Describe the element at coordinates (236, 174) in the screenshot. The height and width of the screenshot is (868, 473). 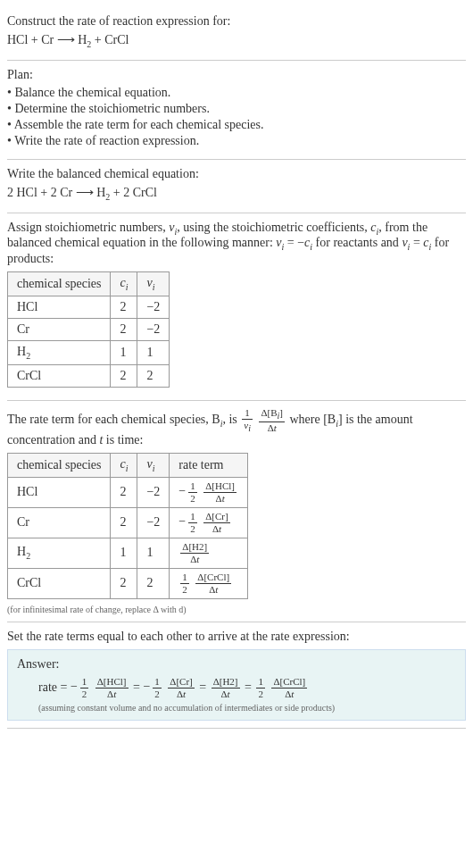
I see `balanced-intro: Write the balanced chemical equation:` at that location.